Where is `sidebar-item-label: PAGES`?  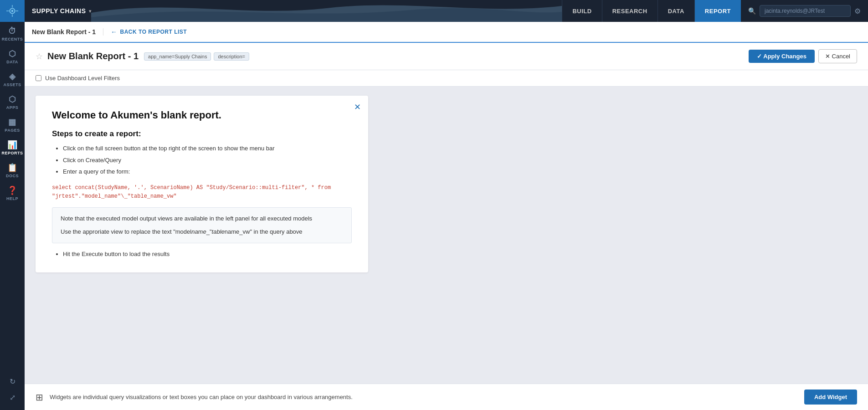 sidebar-item-label: PAGES is located at coordinates (12, 130).